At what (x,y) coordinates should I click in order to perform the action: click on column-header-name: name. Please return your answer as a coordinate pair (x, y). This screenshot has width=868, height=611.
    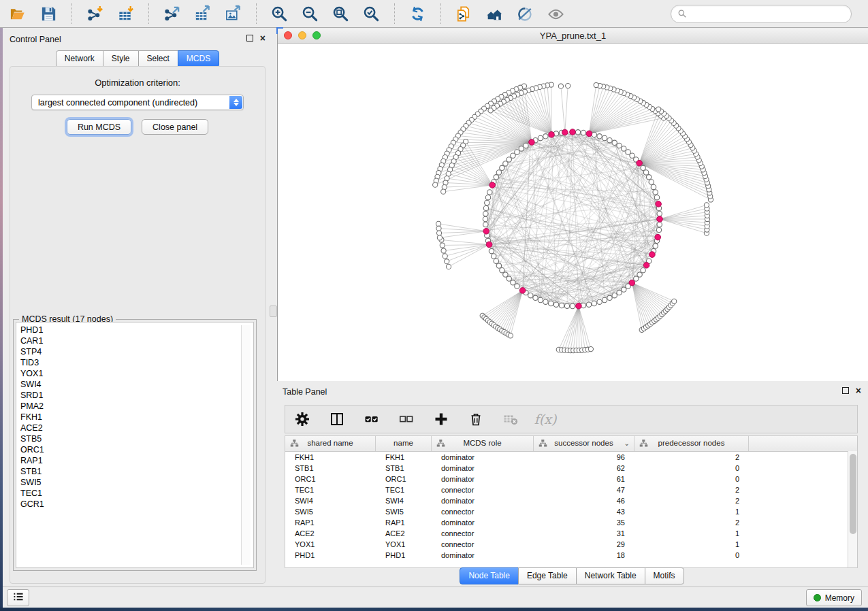
    Looking at the image, I should click on (404, 444).